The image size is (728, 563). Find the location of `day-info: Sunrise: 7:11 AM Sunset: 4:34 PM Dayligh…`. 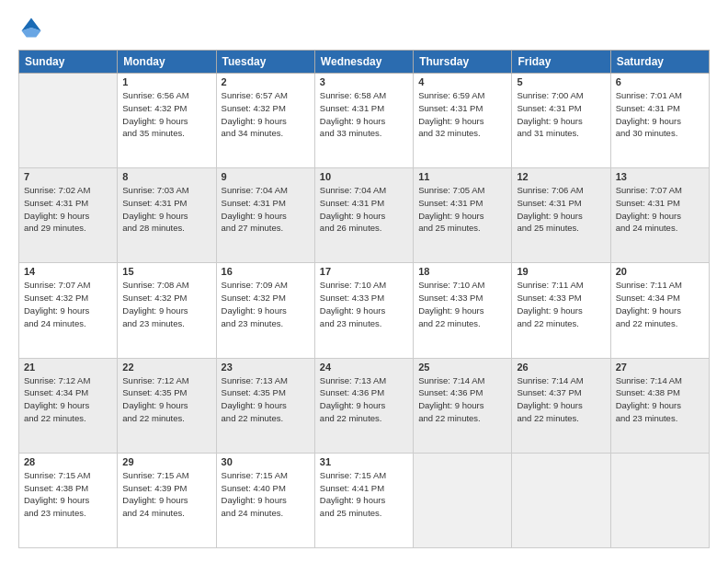

day-info: Sunrise: 7:11 AM Sunset: 4:34 PM Dayligh… is located at coordinates (660, 304).